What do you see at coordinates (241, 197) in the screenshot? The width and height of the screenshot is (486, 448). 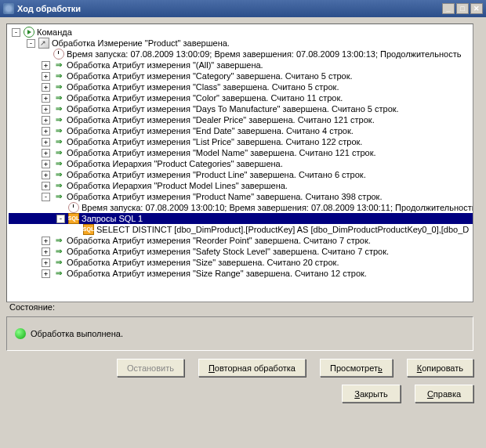 I see `tree-item-open: -⇒Обработка Атрибут измерения "Product N…` at bounding box center [241, 197].